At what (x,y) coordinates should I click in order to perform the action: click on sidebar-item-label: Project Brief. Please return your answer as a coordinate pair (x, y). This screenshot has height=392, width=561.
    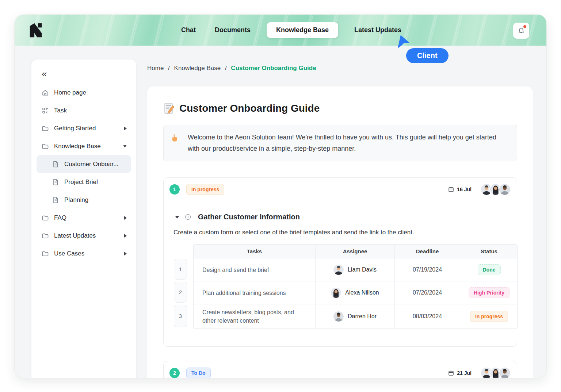
    Looking at the image, I should click on (81, 182).